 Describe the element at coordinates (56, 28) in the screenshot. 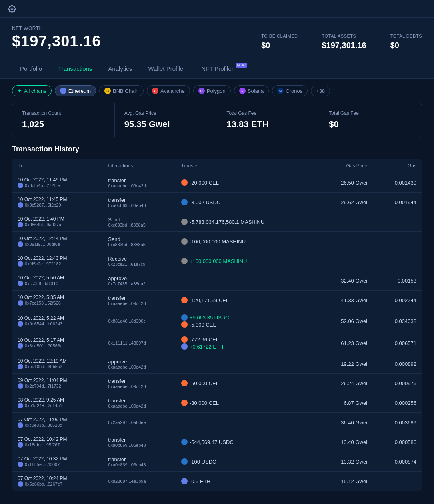

I see `net-worth-label: NET WORTH` at that location.